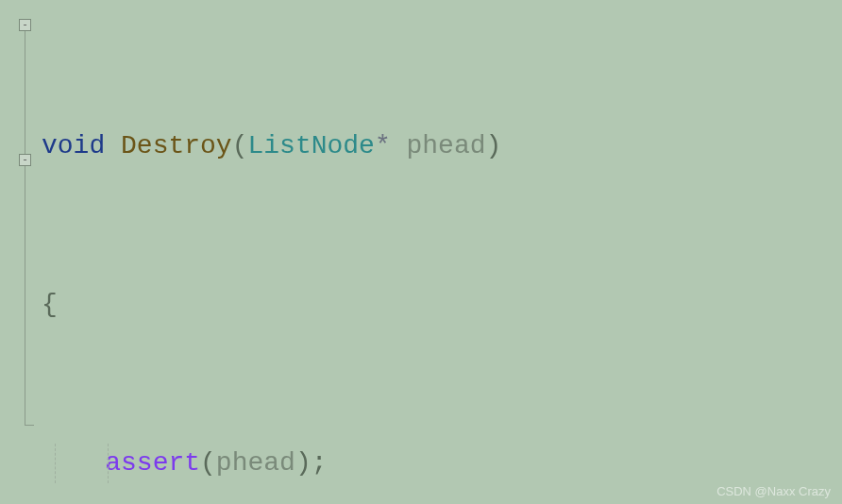  What do you see at coordinates (442, 463) in the screenshot?
I see `code-line: assert(phead);` at bounding box center [442, 463].